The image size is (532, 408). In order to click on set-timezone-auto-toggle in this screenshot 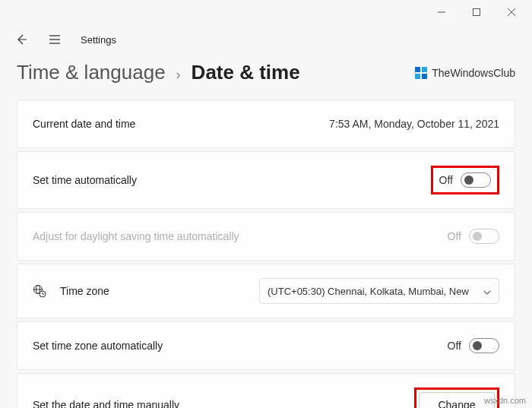, I will do `click(484, 346)`.